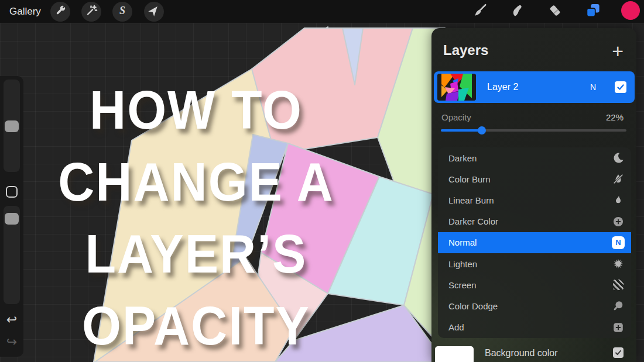 This screenshot has width=644, height=362. I want to click on layer-row-layer2: Layer 2 N, so click(534, 87).